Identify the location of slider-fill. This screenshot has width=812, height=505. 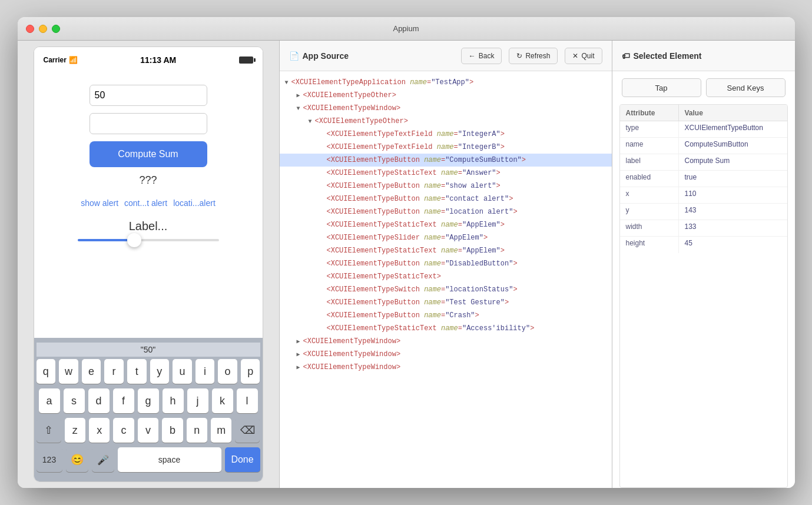
(106, 240).